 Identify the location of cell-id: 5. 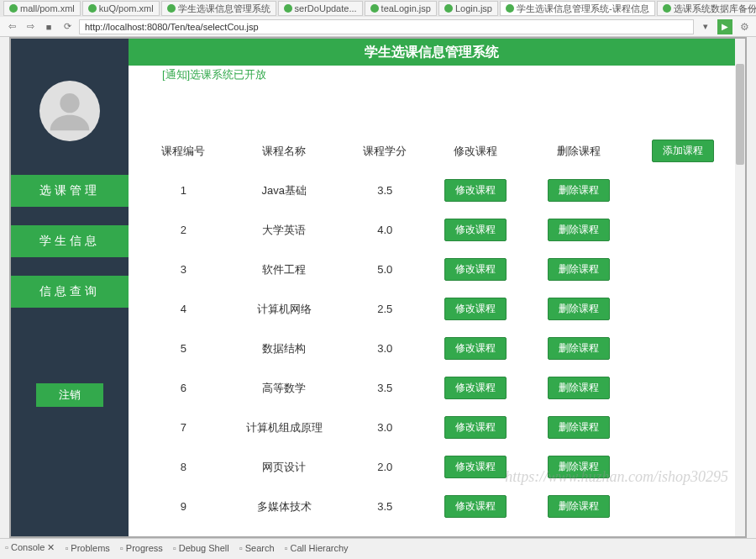
(183, 348).